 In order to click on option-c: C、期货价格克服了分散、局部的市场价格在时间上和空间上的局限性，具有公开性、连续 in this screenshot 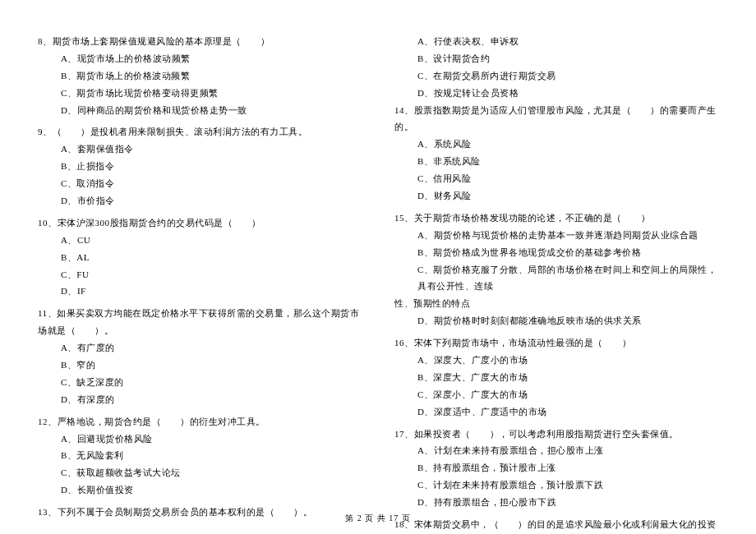, I will do `click(568, 279)`.